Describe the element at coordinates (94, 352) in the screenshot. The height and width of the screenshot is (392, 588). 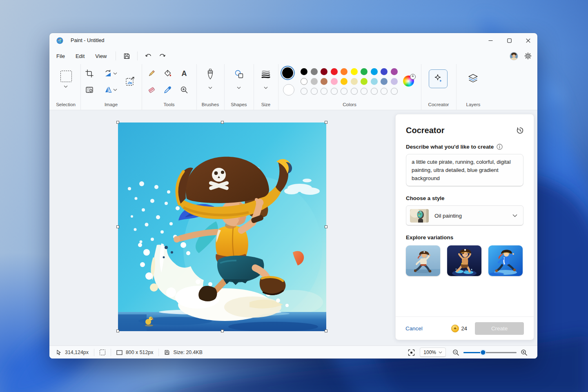
I see `divider` at that location.